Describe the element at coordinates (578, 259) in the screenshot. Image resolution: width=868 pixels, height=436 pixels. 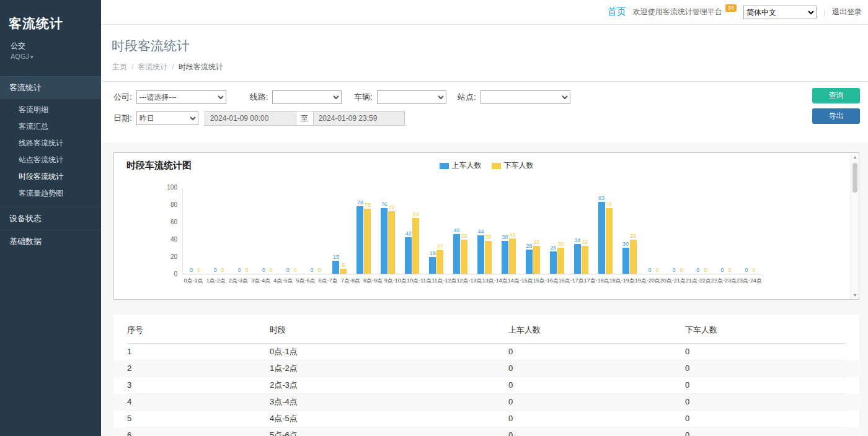
I see `bar: 34` at that location.